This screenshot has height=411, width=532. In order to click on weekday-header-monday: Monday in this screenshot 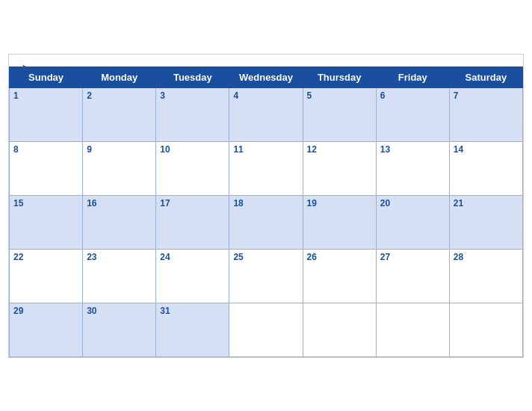, I will do `click(120, 77)`.